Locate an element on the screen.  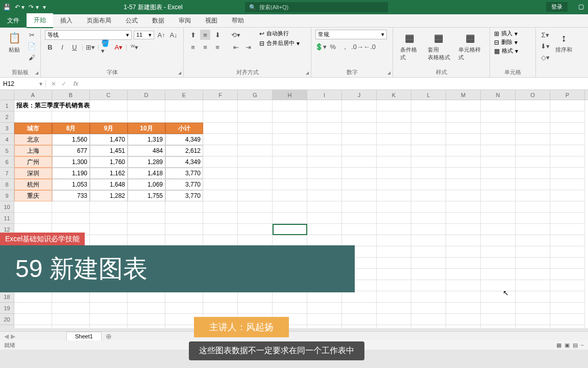
cell: 4,349 is located at coordinates (184, 162).